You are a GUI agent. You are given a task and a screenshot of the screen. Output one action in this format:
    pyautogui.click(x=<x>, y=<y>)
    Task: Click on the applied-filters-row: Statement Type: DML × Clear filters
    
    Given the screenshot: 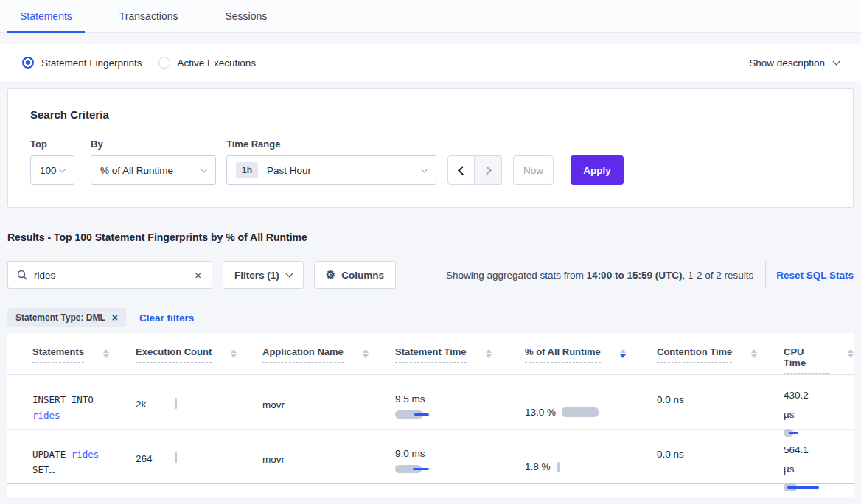 What is the action you would take?
    pyautogui.click(x=430, y=318)
    